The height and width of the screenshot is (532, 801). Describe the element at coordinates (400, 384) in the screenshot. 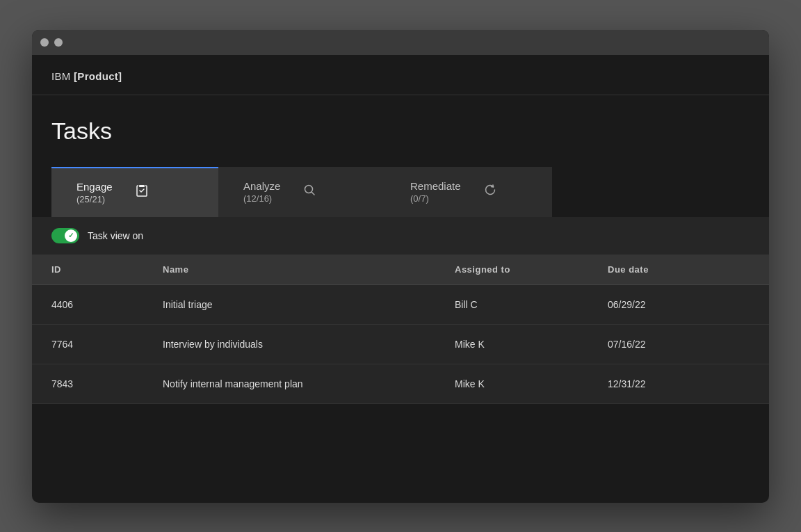

I see `table-row: 7843 Notify internal management plan Mik…` at that location.